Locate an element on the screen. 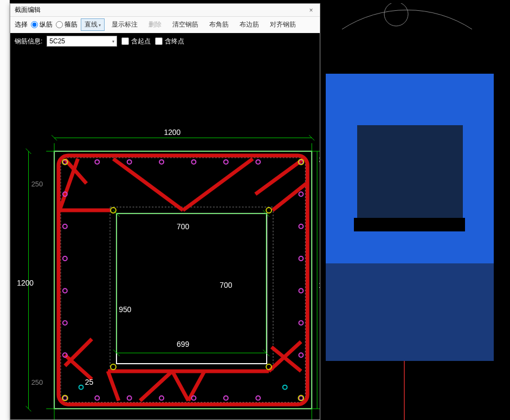 This screenshot has width=510, height=420. dialog-title: 截面编辑 is located at coordinates (160, 10).